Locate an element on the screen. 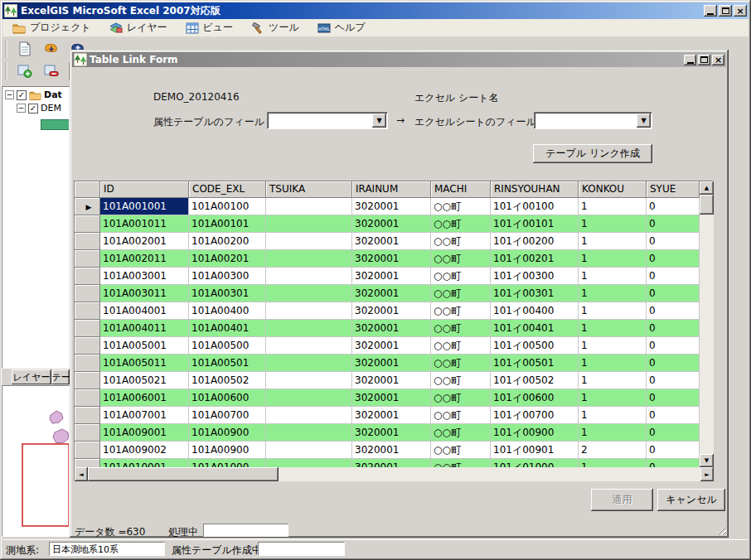 This screenshot has width=751, height=560. menu-view: ビュー is located at coordinates (210, 28).